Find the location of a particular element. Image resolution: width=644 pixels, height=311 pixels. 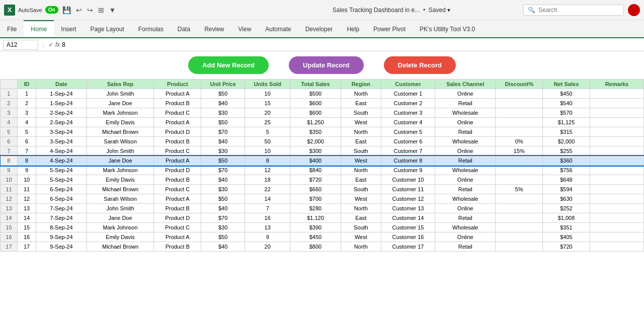

table-row: 111-Sep-24John SmithProduct A$5010$500No… is located at coordinates (322, 94).